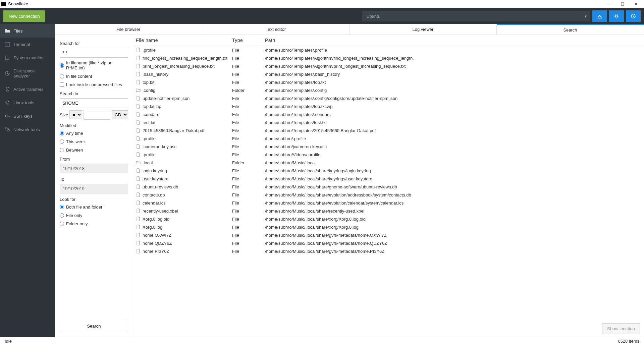 This screenshot has height=345, width=644. Describe the element at coordinates (74, 133) in the screenshot. I see `radio-any-time-label: Any time` at that location.